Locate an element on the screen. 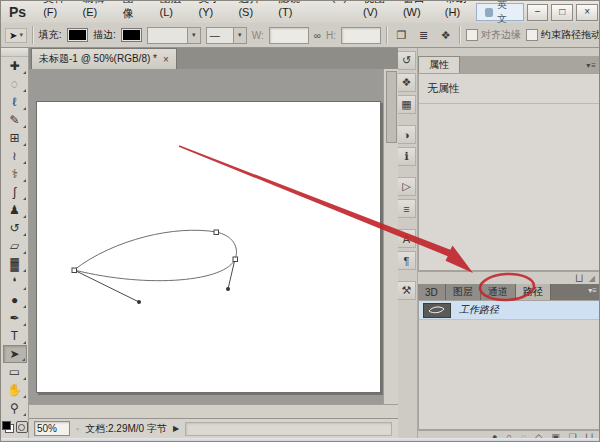 Image resolution: width=600 pixels, height=442 pixels. stroke-color-swatch is located at coordinates (132, 35).